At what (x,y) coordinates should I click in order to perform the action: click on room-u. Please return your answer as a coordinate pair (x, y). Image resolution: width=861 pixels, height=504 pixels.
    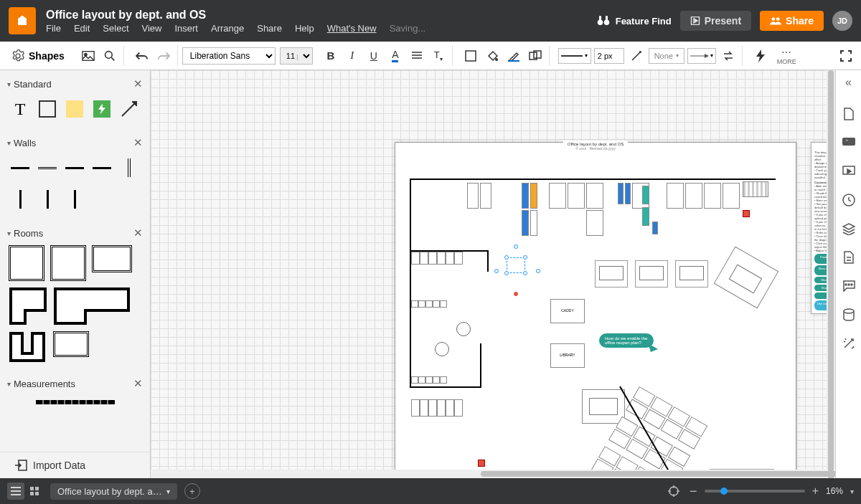
    Looking at the image, I should click on (28, 347).